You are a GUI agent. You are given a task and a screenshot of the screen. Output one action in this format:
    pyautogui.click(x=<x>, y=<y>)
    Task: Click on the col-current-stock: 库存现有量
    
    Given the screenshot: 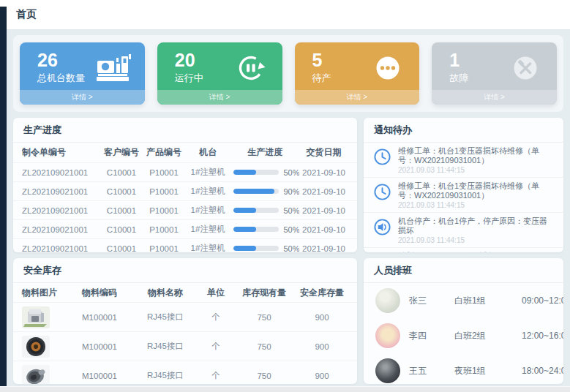 What is the action you would take?
    pyautogui.click(x=264, y=293)
    